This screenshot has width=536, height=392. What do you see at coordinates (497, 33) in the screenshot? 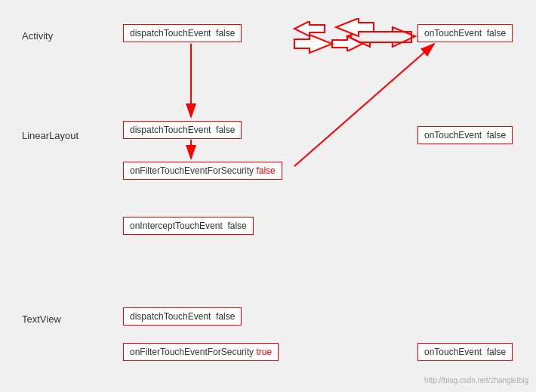
I see `activity-ontouch-value: false` at bounding box center [497, 33].